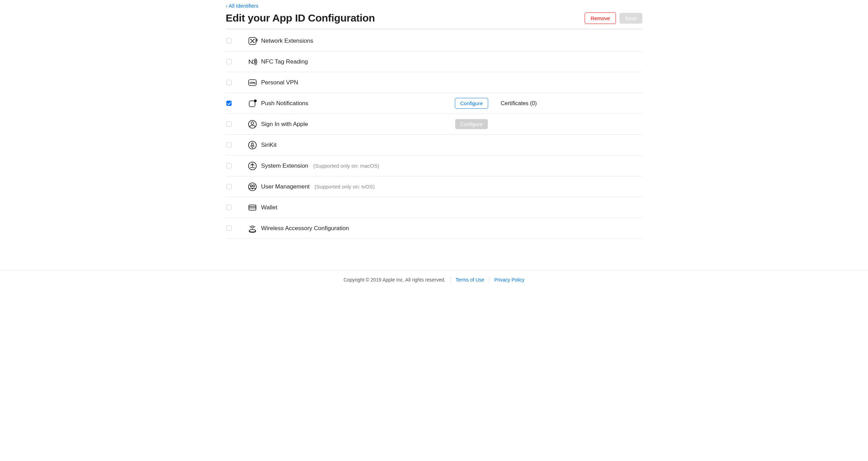 The image size is (868, 461). What do you see at coordinates (289, 41) in the screenshot?
I see `capability-name: Network Extensions` at bounding box center [289, 41].